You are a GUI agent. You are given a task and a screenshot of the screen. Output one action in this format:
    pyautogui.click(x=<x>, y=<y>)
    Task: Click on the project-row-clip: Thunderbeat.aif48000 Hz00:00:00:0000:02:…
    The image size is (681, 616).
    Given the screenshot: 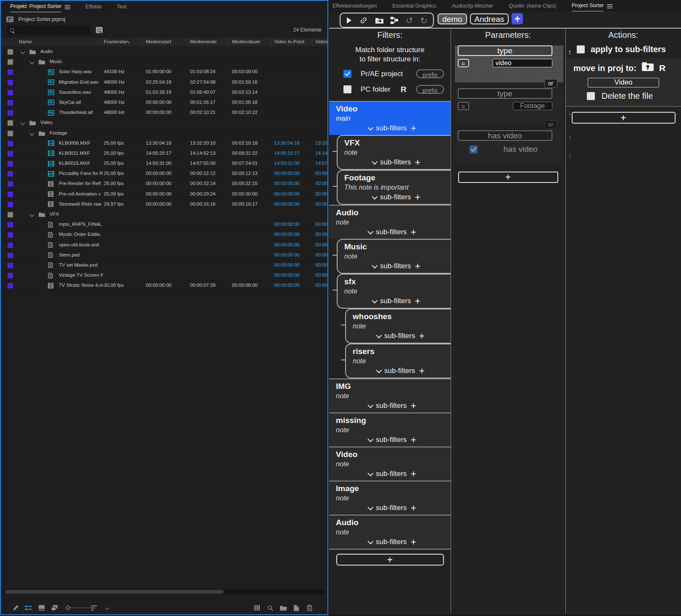 What is the action you would take?
    pyautogui.click(x=164, y=113)
    